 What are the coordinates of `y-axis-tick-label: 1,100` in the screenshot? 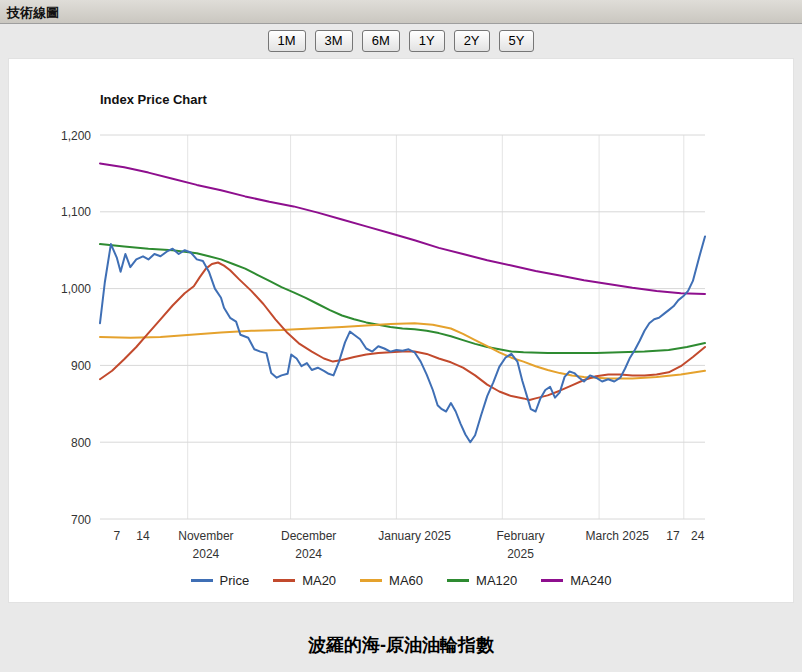 It's located at (76, 212).